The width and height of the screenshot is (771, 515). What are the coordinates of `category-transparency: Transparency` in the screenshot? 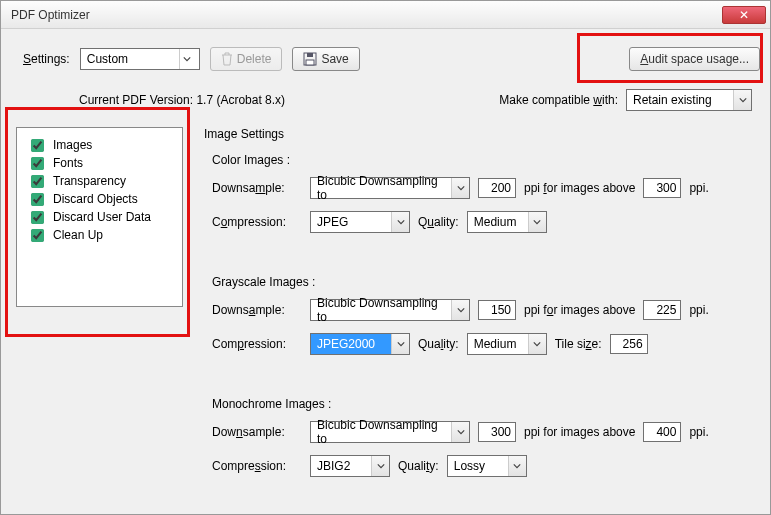 It's located at (100, 181).